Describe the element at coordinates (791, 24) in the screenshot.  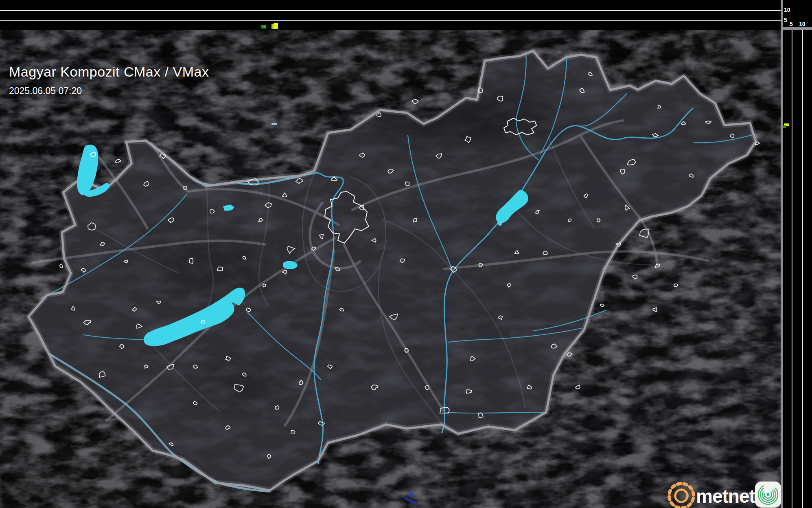
I see `distance-tick-5: 5` at that location.